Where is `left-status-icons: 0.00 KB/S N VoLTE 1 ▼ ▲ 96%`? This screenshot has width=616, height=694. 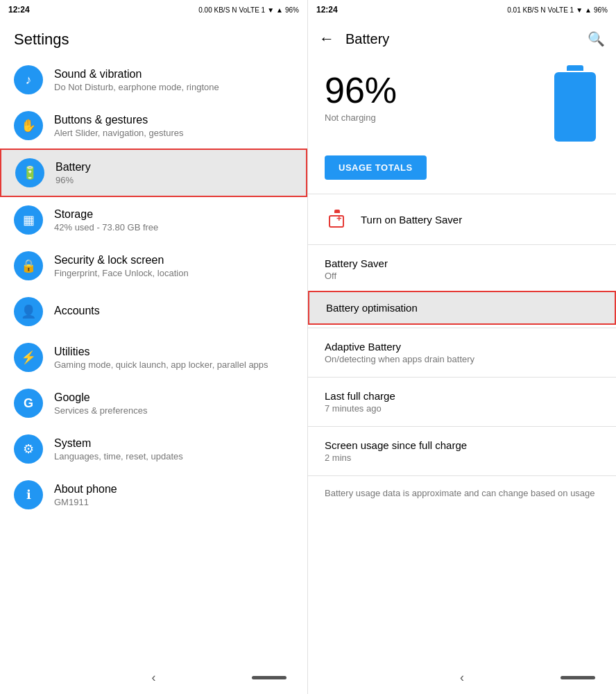
left-status-icons: 0.00 KB/S N VoLTE 1 ▼ ▲ 96% is located at coordinates (248, 10).